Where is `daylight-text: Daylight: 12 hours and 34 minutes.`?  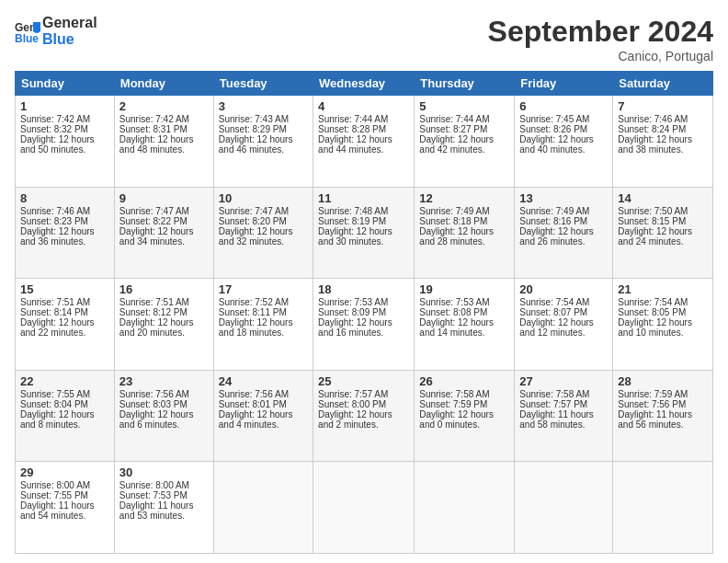
daylight-text: Daylight: 12 hours and 34 minutes. is located at coordinates (164, 236).